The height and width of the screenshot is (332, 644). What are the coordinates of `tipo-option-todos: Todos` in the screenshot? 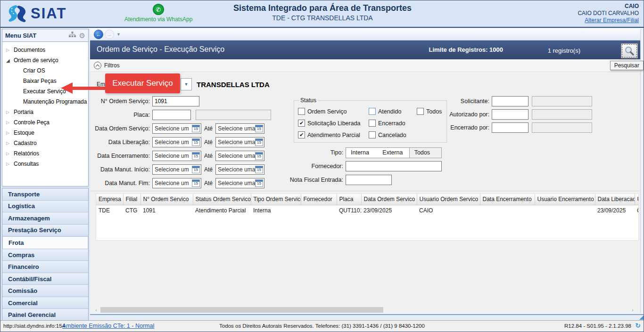 It's located at (425, 153).